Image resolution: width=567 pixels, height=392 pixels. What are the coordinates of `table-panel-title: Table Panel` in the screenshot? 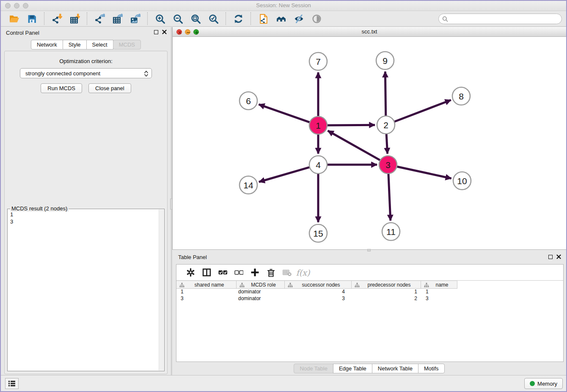 It's located at (193, 257).